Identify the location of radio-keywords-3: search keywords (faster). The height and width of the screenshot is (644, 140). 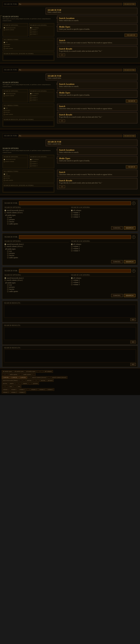
(37, 278).